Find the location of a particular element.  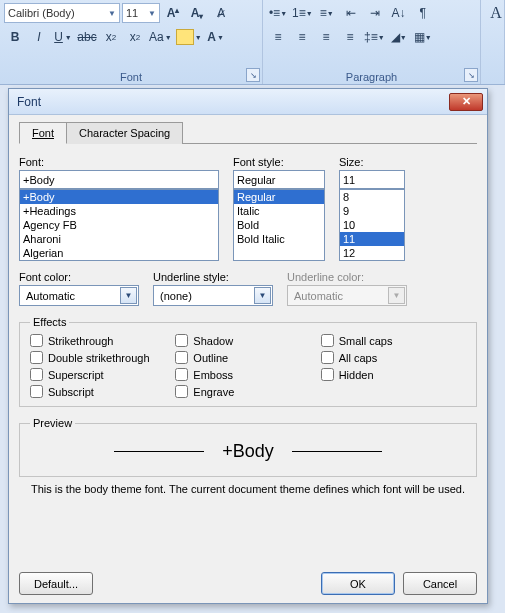

multilevel-list-button: ≡▼ is located at coordinates (327, 13).